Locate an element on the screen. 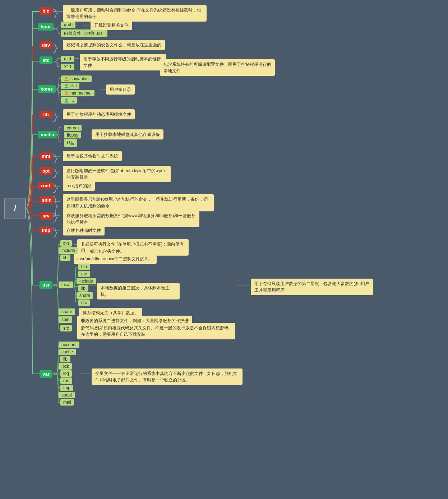 The width and height of the screenshot is (448, 499). child-floppy: floppy is located at coordinates (73, 135).